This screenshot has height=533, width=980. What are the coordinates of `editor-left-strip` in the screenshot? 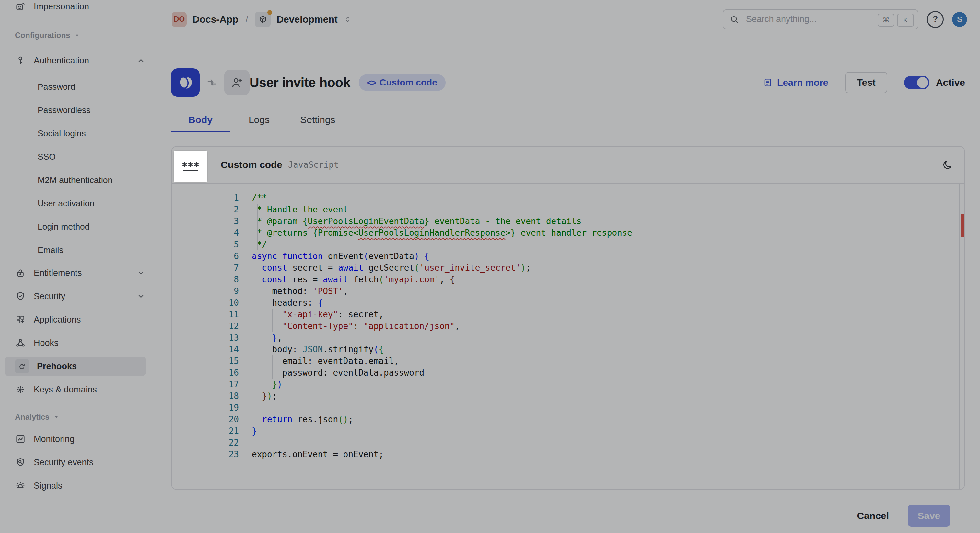 It's located at (191, 336).